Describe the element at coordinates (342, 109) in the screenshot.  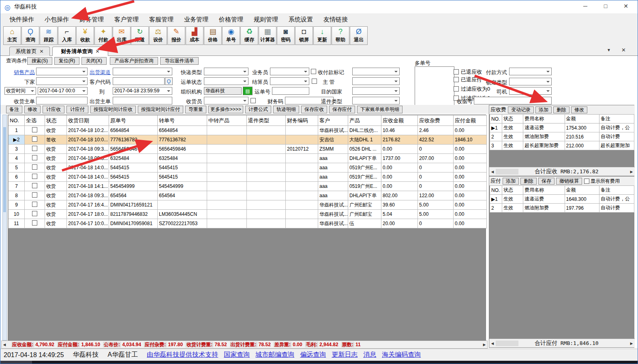
I see `action-button-11: 保存应付` at that location.